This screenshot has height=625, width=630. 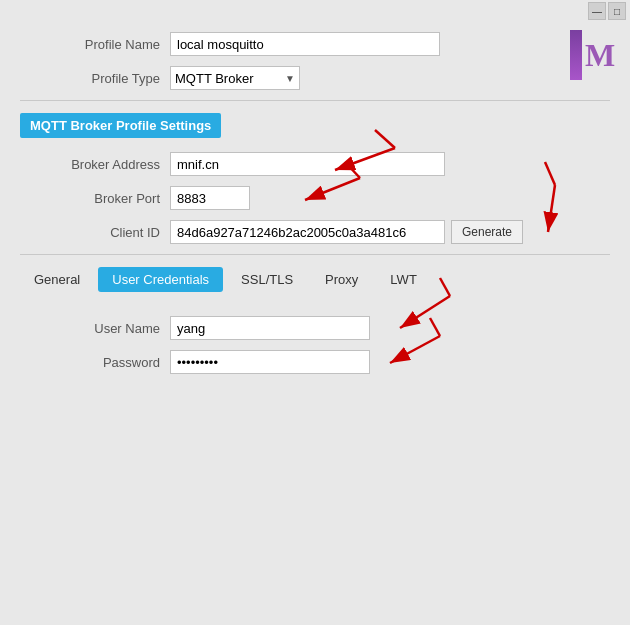 I want to click on broker-address-input, so click(x=308, y=164).